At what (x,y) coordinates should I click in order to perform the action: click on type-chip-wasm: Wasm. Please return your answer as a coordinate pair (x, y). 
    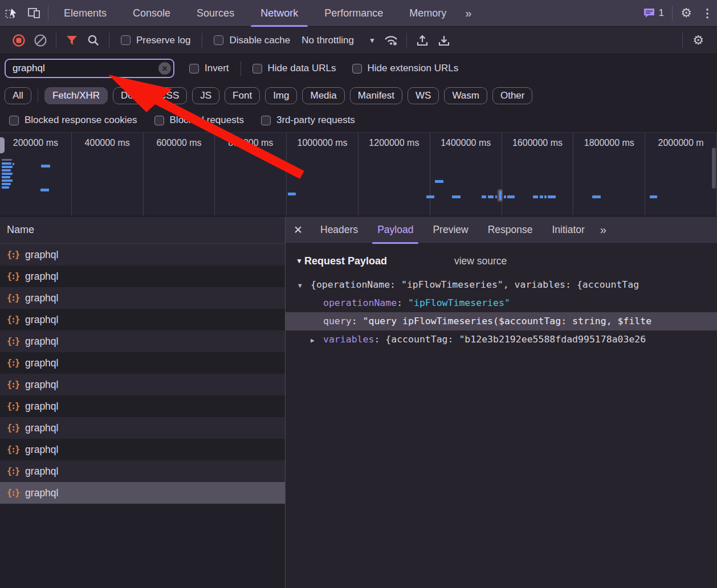
    Looking at the image, I should click on (466, 96).